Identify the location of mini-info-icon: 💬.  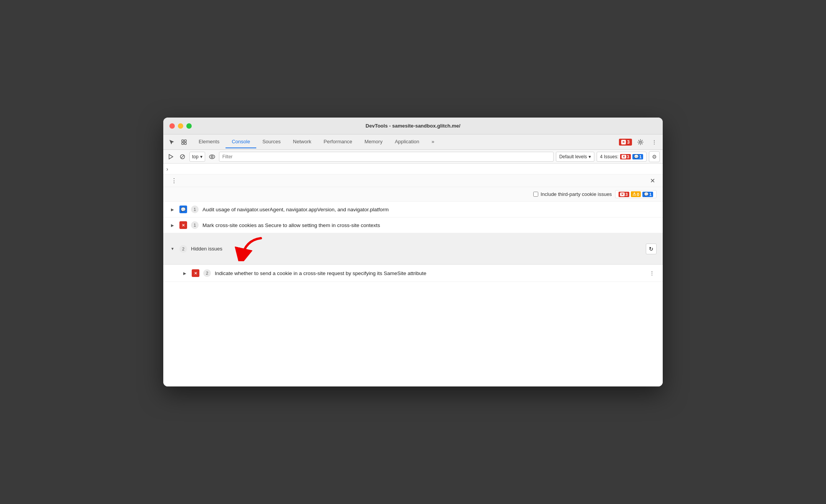
(646, 194).